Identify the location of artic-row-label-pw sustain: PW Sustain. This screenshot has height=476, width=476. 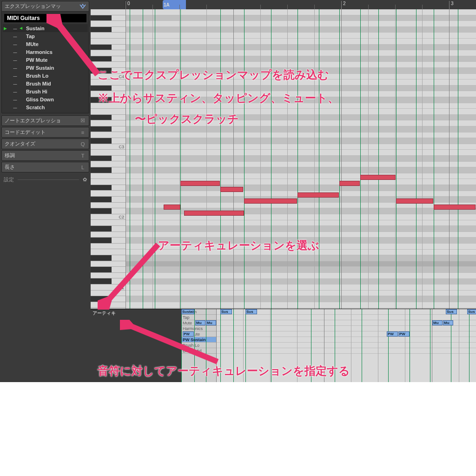
(199, 340).